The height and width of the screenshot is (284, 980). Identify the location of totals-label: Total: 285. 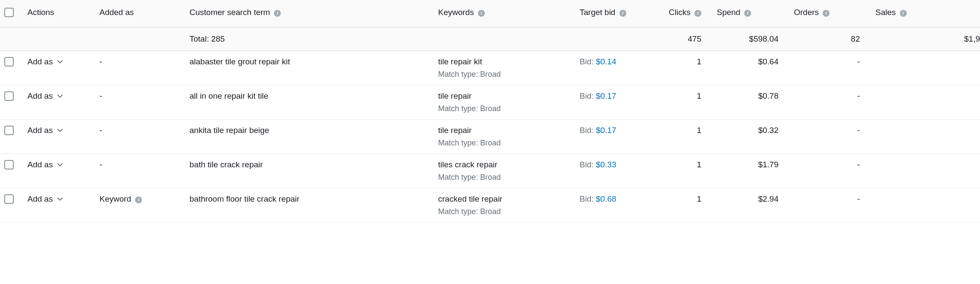
(207, 39).